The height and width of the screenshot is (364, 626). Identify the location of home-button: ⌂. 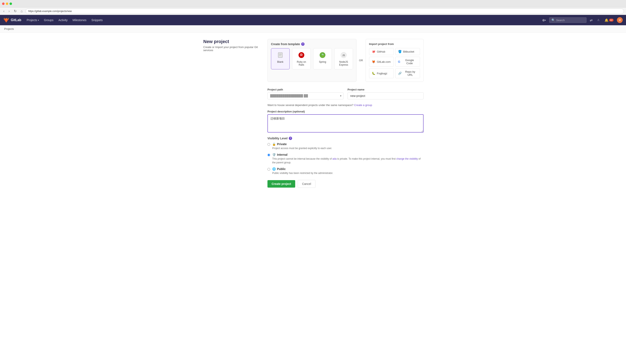
(22, 11).